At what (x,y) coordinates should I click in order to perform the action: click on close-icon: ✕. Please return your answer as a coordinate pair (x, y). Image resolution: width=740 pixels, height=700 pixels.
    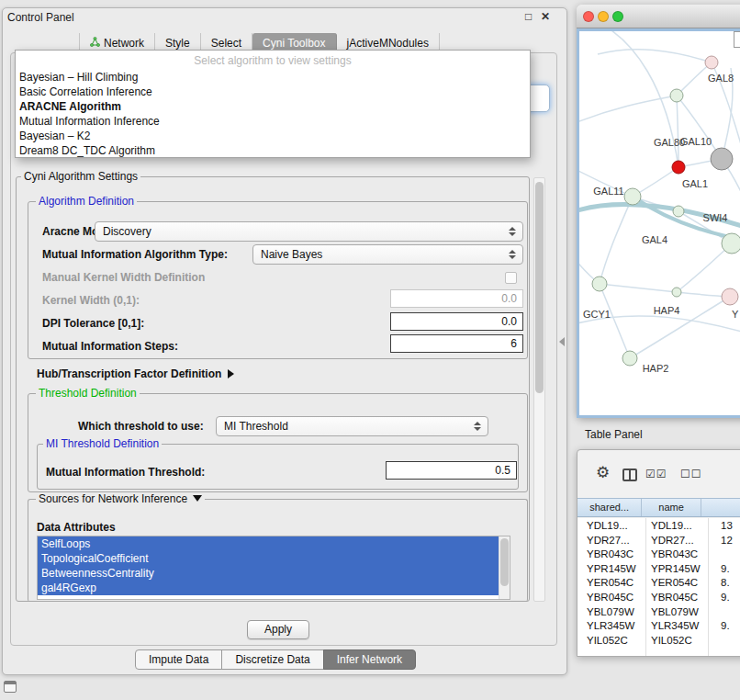
    Looking at the image, I should click on (545, 17).